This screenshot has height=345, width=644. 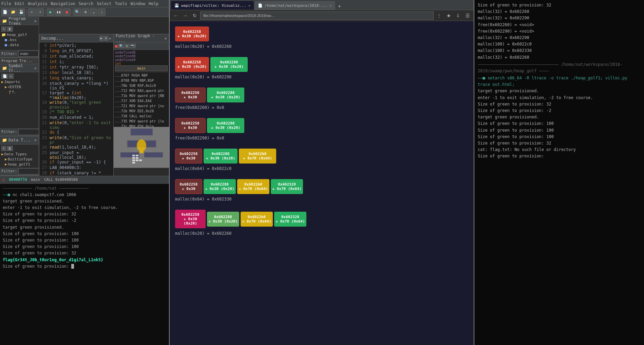 What do you see at coordinates (51, 12) in the screenshot?
I see `tb-run: ▶` at bounding box center [51, 12].